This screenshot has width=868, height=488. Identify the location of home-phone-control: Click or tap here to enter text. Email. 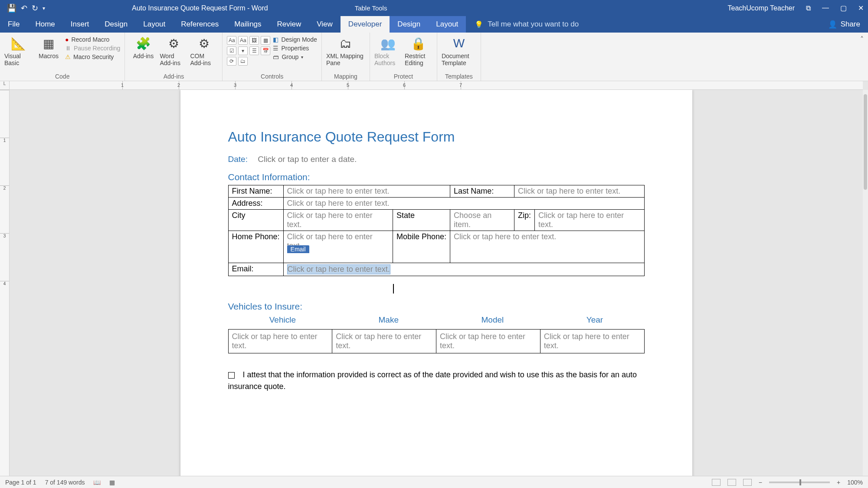
(338, 247).